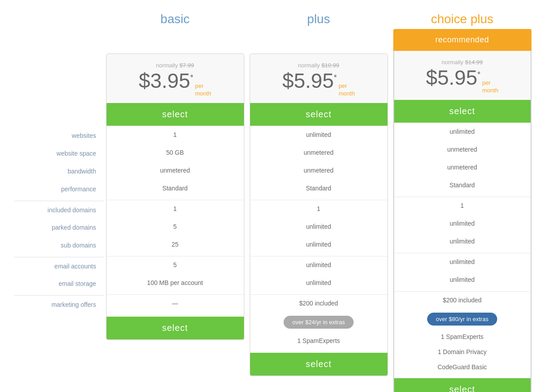 The height and width of the screenshot is (392, 548). Describe the element at coordinates (319, 170) in the screenshot. I see `plus-bandwidth: unmetered` at that location.